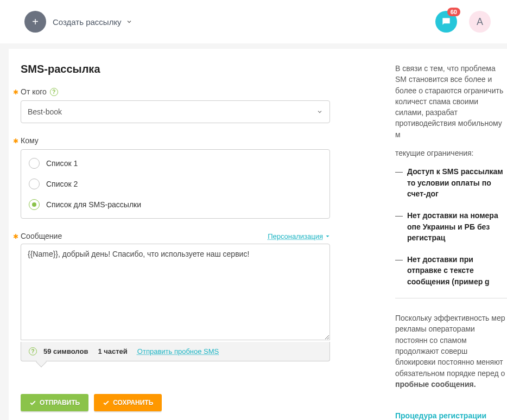 The width and height of the screenshot is (507, 420). I want to click on to-option-label: Список для SMS-рассылки, so click(93, 205).